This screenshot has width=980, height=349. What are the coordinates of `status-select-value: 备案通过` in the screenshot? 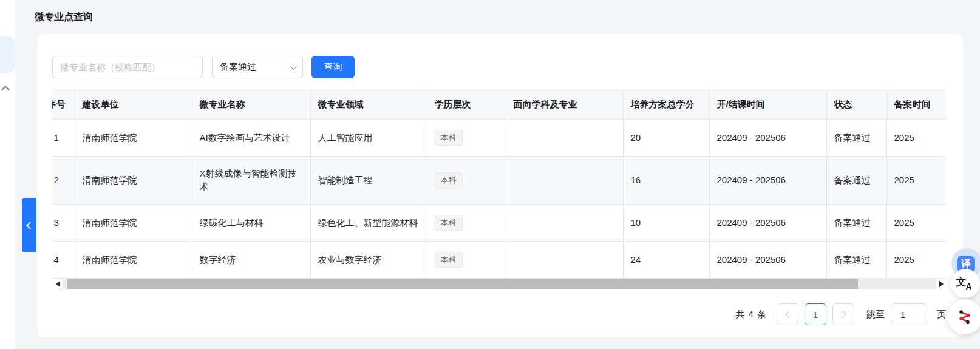 It's located at (238, 67).